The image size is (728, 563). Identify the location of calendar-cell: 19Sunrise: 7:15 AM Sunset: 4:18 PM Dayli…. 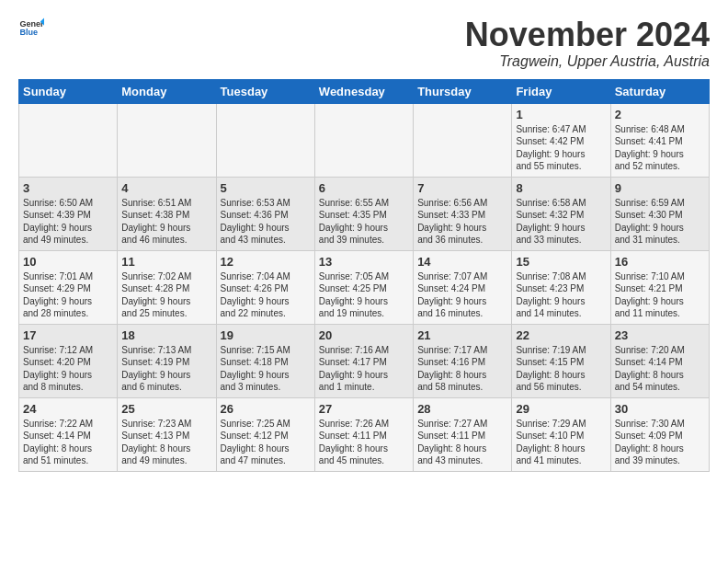
(265, 361).